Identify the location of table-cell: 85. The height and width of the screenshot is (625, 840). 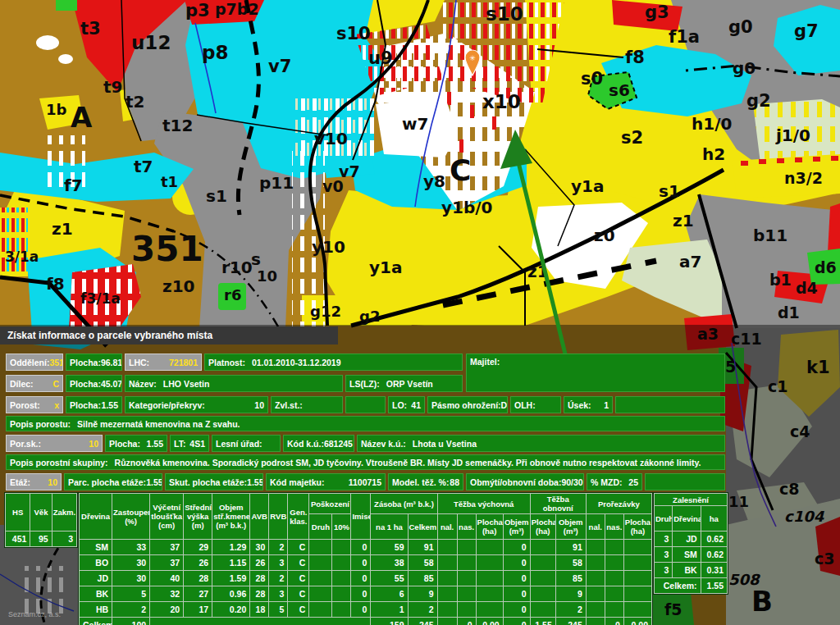
(422, 579).